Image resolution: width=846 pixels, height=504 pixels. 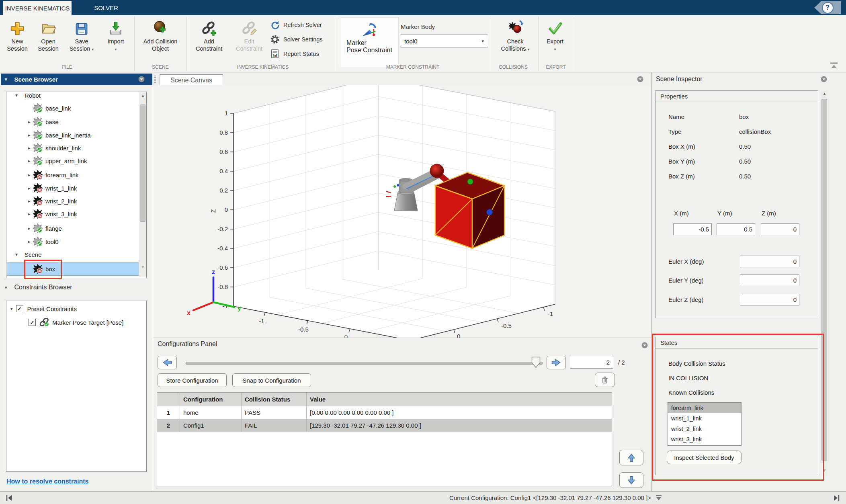 What do you see at coordinates (490, 212) in the screenshot?
I see `marker-sphere-blue` at bounding box center [490, 212].